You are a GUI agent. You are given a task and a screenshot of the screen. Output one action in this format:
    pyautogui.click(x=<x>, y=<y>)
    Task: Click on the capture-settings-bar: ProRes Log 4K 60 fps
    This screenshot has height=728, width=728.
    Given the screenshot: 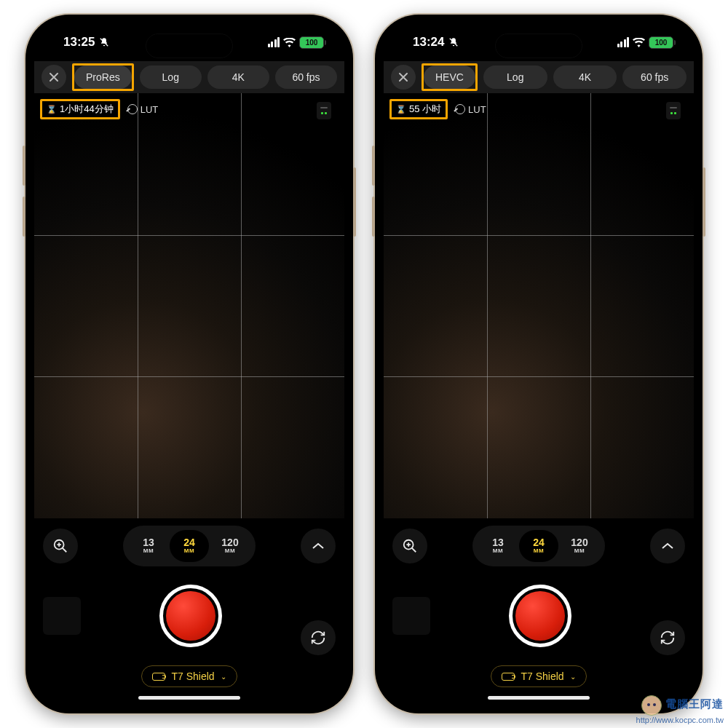 What is the action you would take?
    pyautogui.click(x=189, y=77)
    